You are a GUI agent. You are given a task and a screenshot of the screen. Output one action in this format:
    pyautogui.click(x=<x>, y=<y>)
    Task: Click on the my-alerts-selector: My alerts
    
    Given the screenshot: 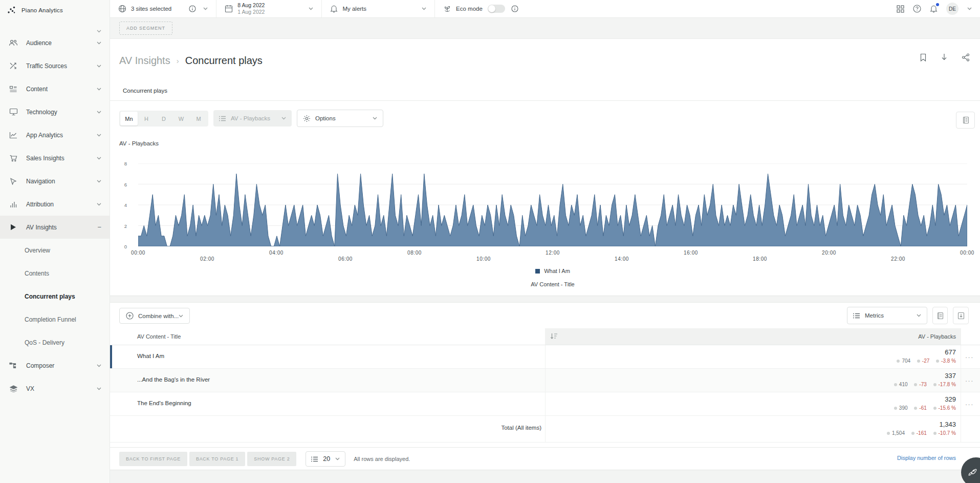 What is the action you would take?
    pyautogui.click(x=379, y=9)
    